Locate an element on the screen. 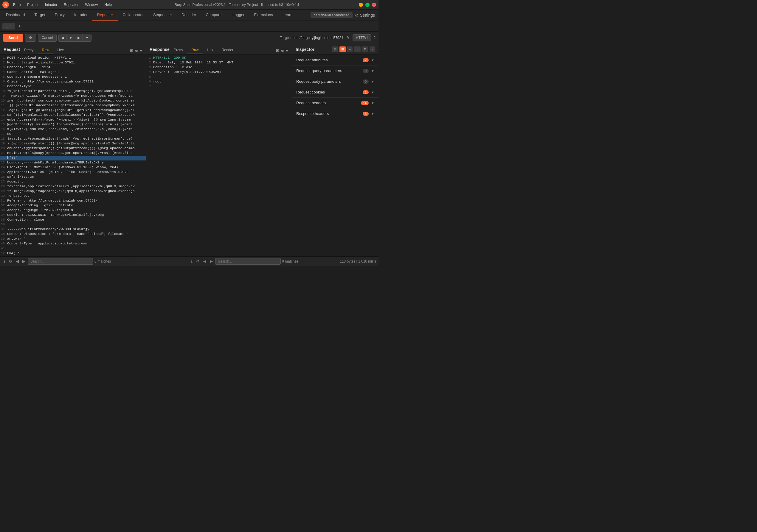 This screenshot has height=532, width=757. tab-sequencer: Sequencer is located at coordinates (163, 15).